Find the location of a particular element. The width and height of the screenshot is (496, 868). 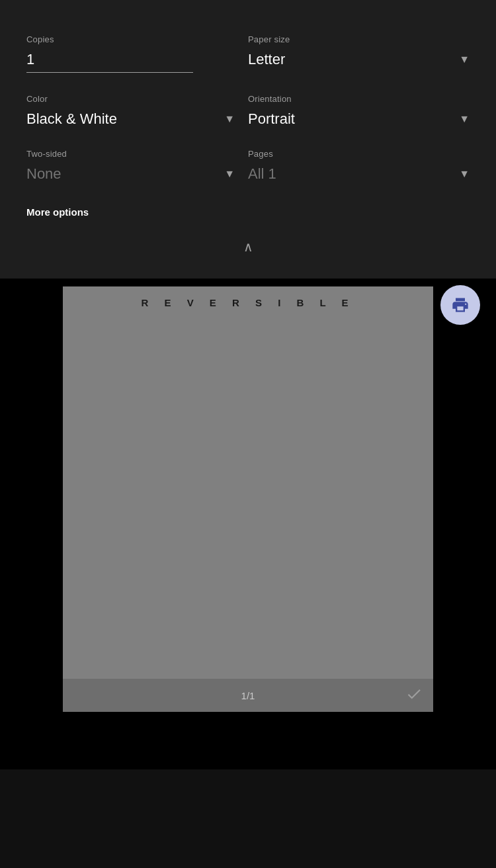

color-label: Color is located at coordinates (131, 99).